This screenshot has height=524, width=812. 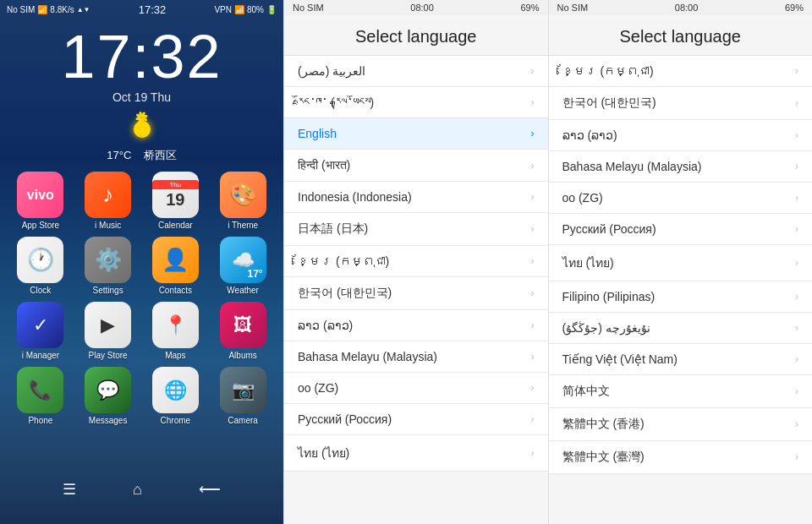 What do you see at coordinates (416, 8) in the screenshot?
I see `left-panel-status: No SIM 08:00 69%` at bounding box center [416, 8].